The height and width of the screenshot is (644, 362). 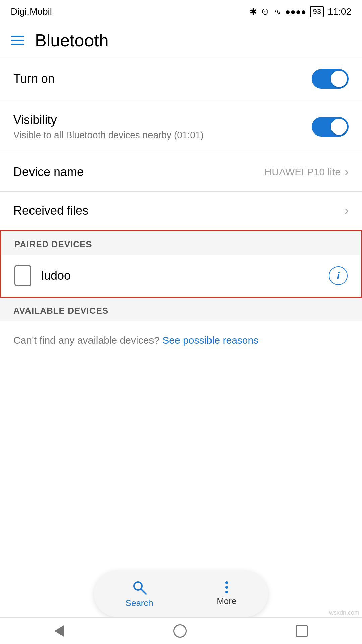 I want to click on battery-indicator: 93, so click(x=317, y=12).